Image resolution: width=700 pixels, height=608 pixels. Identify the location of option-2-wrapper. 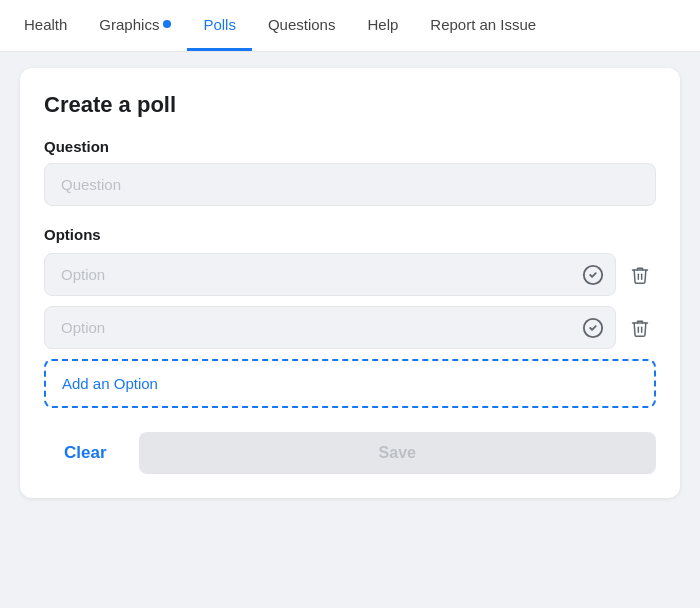
(330, 328).